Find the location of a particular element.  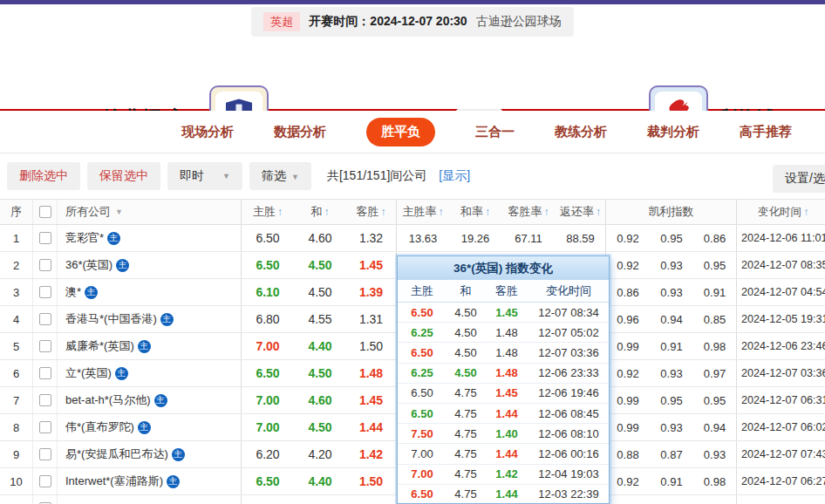

kelly-cell: 0.97 is located at coordinates (715, 373).